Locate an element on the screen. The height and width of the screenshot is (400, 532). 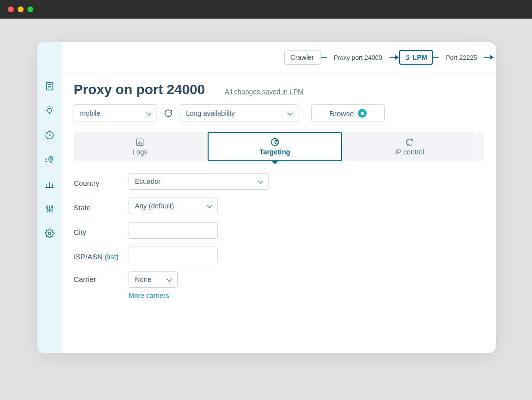
refresh-button is located at coordinates (168, 113).